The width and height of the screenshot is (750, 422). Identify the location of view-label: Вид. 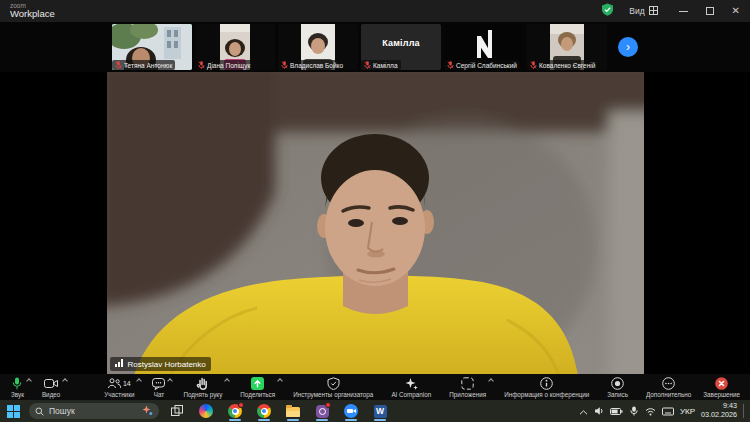
(636, 11).